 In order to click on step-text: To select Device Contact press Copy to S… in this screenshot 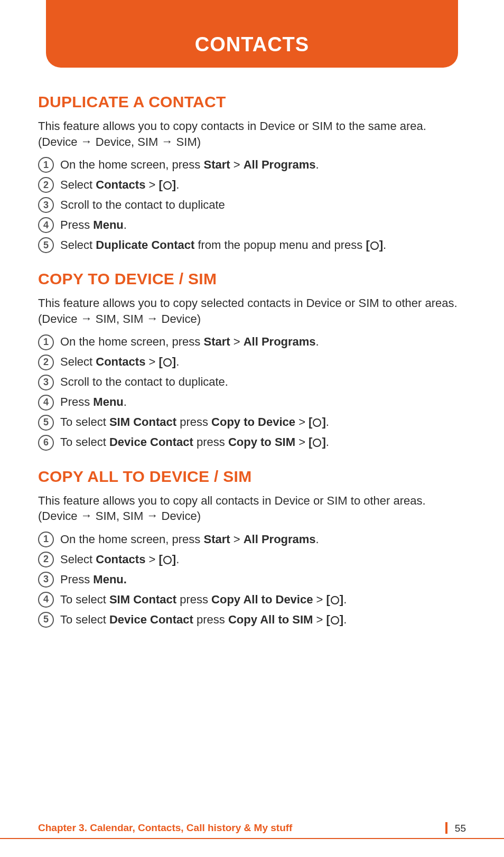, I will do `click(263, 443)`.